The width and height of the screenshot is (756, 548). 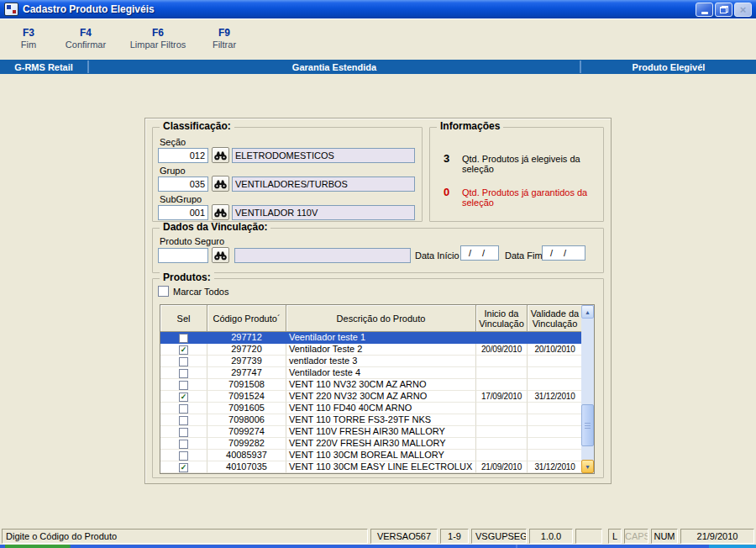 What do you see at coordinates (555, 319) in the screenshot?
I see `column-header-validade: Validade da Vinculação` at bounding box center [555, 319].